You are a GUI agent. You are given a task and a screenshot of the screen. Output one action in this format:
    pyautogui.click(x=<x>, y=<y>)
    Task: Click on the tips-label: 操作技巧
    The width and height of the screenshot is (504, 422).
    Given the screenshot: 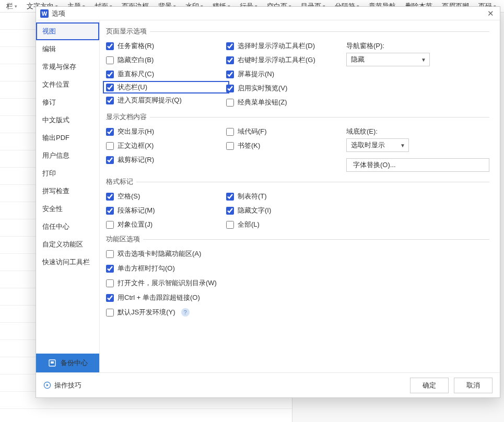 What is the action you would take?
    pyautogui.click(x=68, y=385)
    